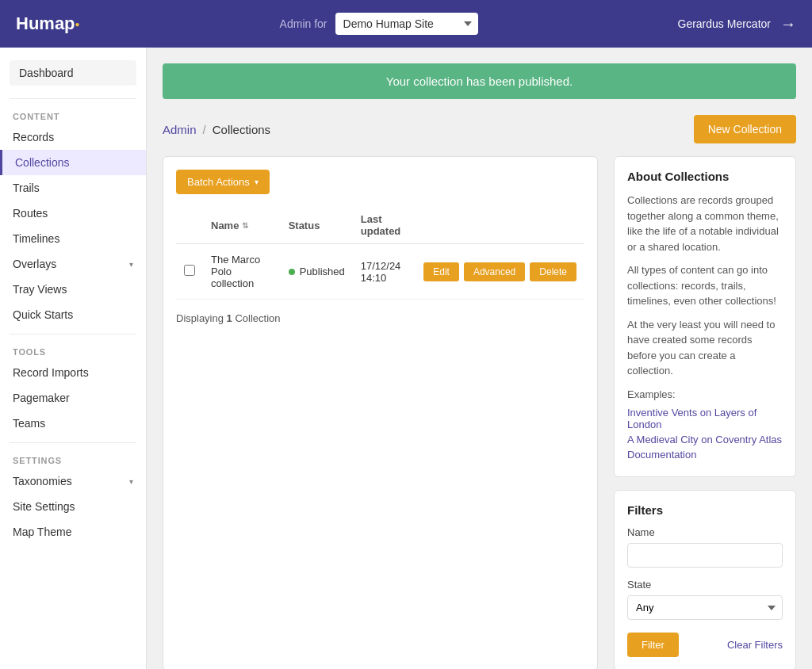 This screenshot has height=669, width=812. I want to click on sidebar-item-quick-starts: Quick Starts, so click(73, 315).